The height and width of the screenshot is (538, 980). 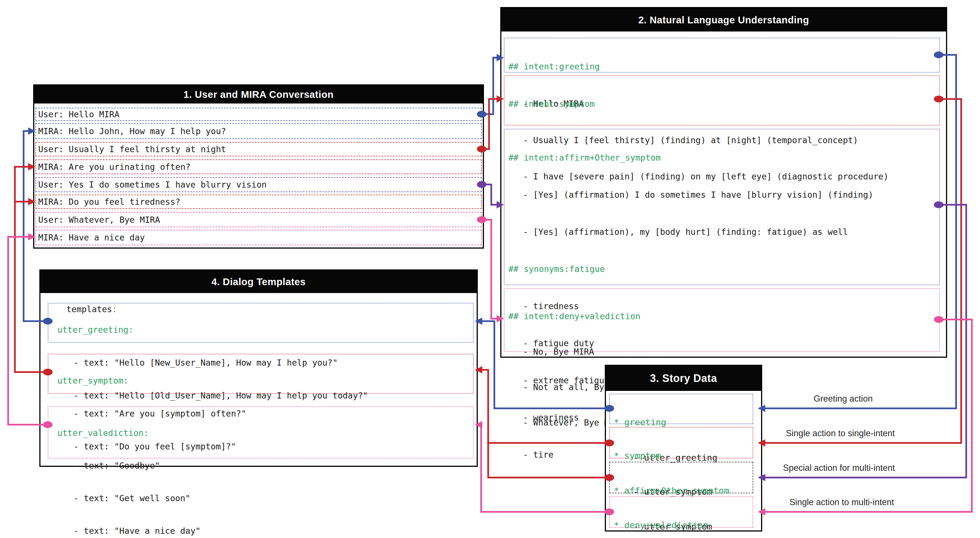 I want to click on nlu-box-deny-valediction: ## intent:deny+valediction - No, Bye MIR…, so click(x=722, y=320).